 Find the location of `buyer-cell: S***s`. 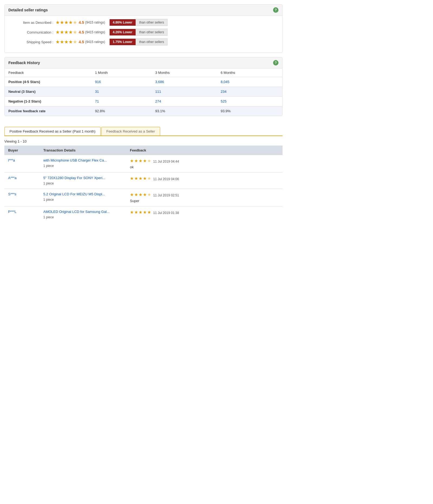

buyer-cell: S***s is located at coordinates (22, 197).